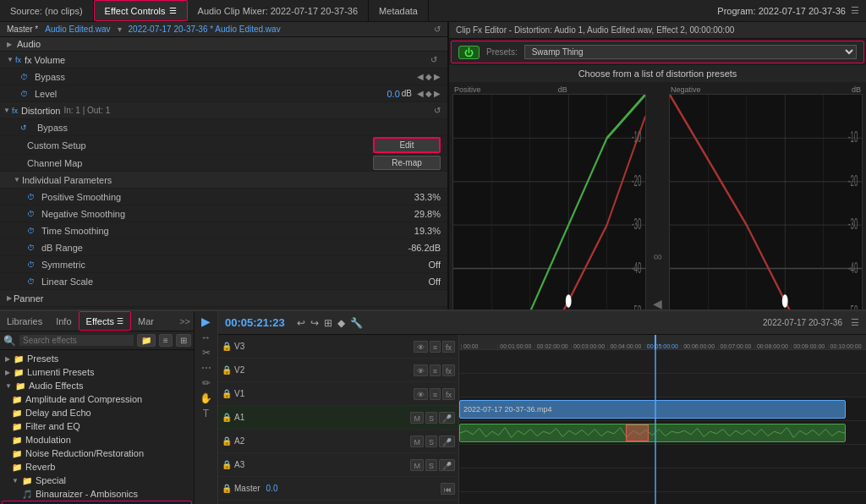 The image size is (866, 504). What do you see at coordinates (431, 465) in the screenshot?
I see `a3-s: S` at bounding box center [431, 465].